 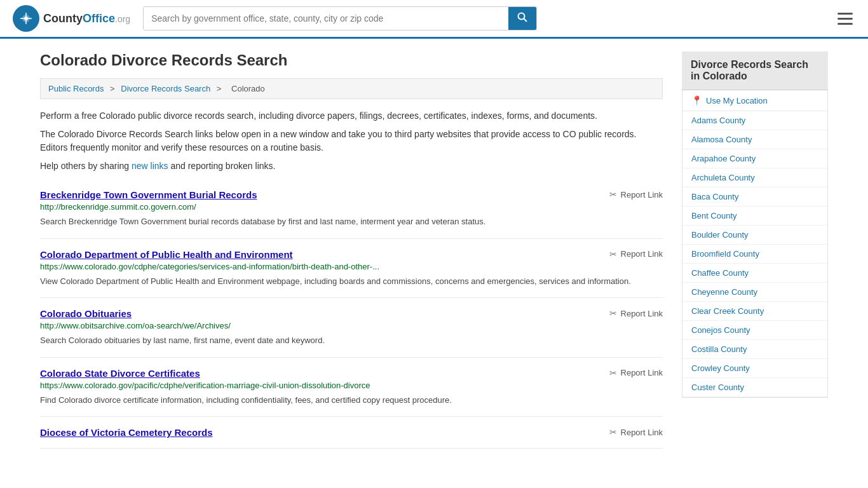 What do you see at coordinates (351, 385) in the screenshot?
I see `result-url-3: https://www.colorado.gov/pacific/cdphe/v…` at bounding box center [351, 385].